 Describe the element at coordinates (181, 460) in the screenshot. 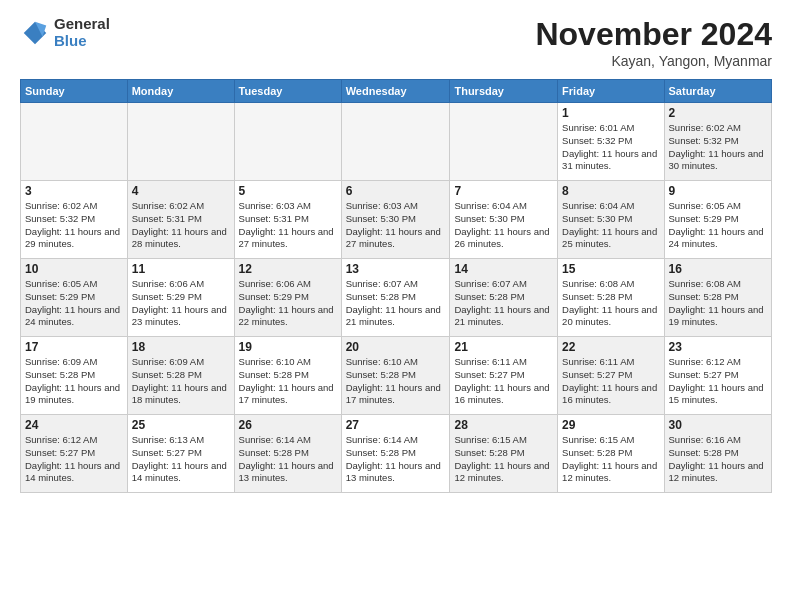

I see `day-info: Sunrise: 6:13 AMSunset: 5:27 PMDaylight:…` at that location.